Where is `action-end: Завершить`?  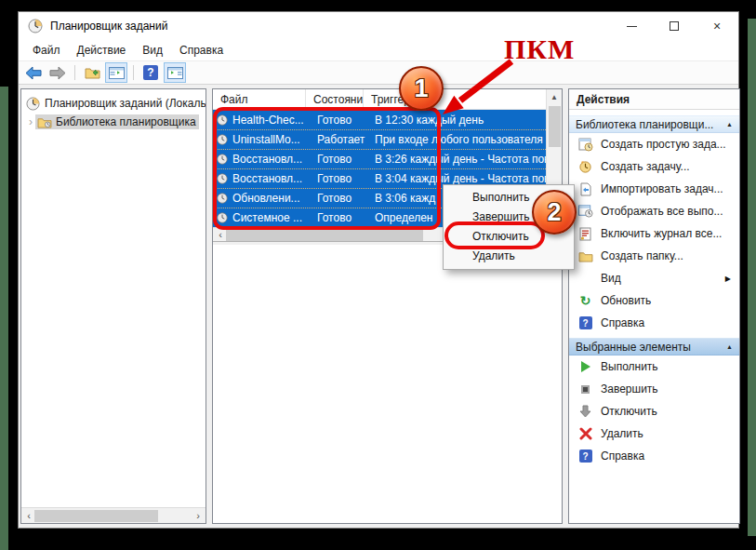
action-end: Завершить is located at coordinates (655, 389).